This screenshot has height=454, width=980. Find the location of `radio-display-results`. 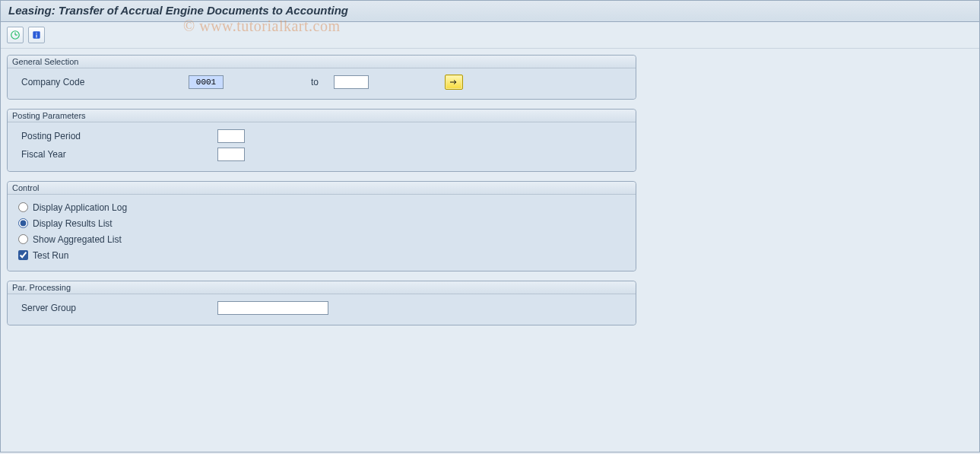

radio-display-results is located at coordinates (23, 224).